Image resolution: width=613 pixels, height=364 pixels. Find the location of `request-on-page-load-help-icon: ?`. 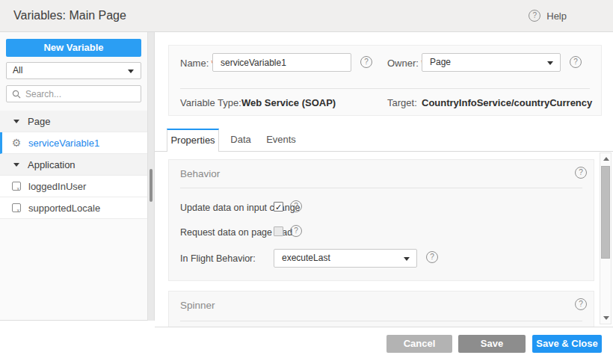

request-on-page-load-help-icon: ? is located at coordinates (296, 231).